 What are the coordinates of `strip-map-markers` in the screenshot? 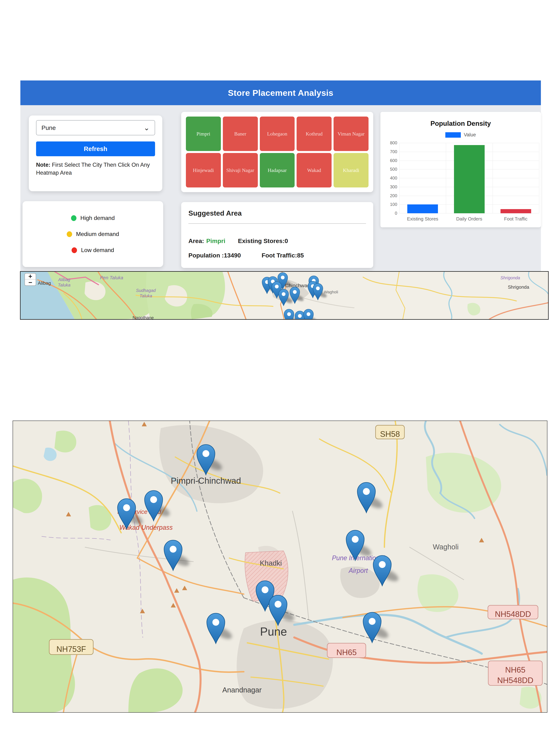 It's located at (295, 296).